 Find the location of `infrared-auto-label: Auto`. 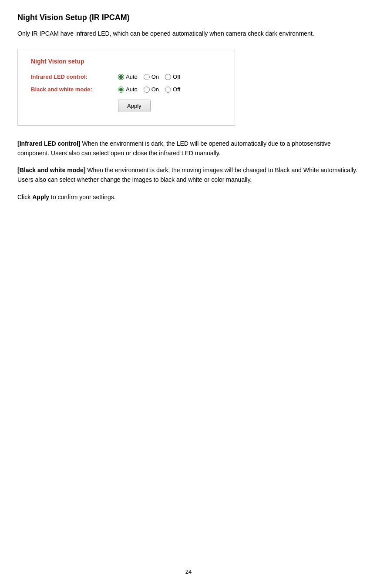

infrared-auto-label: Auto is located at coordinates (131, 77).